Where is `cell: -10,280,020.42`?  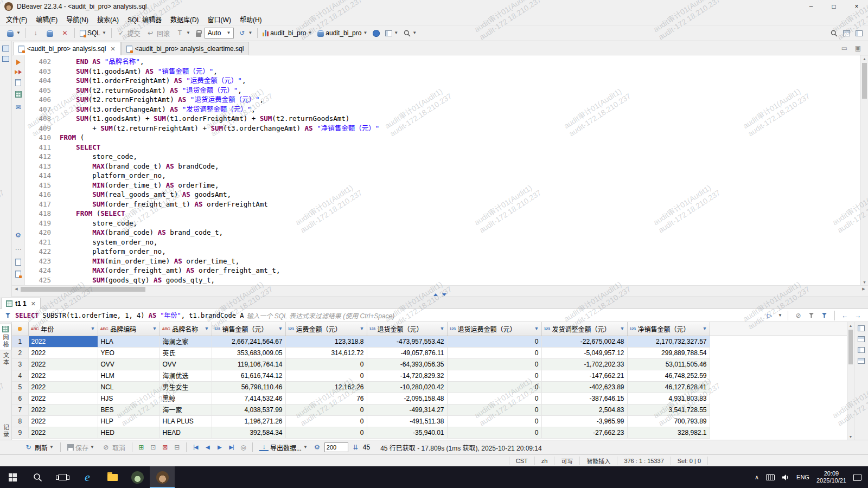 cell: -10,280,020.42 is located at coordinates (407, 387).